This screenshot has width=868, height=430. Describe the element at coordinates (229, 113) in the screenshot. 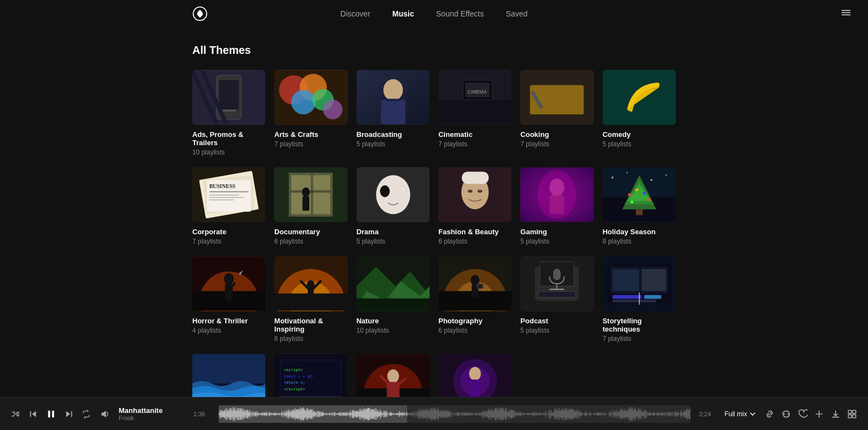

I see `theme-card-ads-promos-trailers: Ads, Promos & Trailers10 playlists` at that location.